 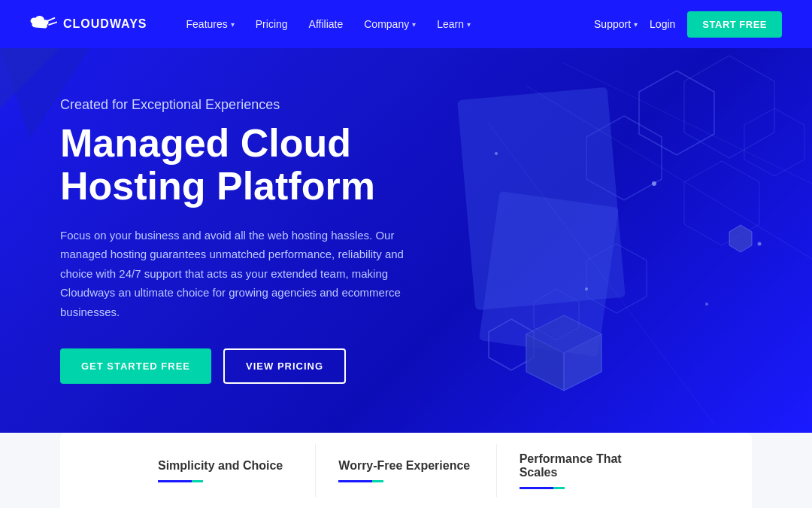 What do you see at coordinates (226, 471) in the screenshot?
I see `feature-card-simplicity: Simplicity and Choice` at bounding box center [226, 471].